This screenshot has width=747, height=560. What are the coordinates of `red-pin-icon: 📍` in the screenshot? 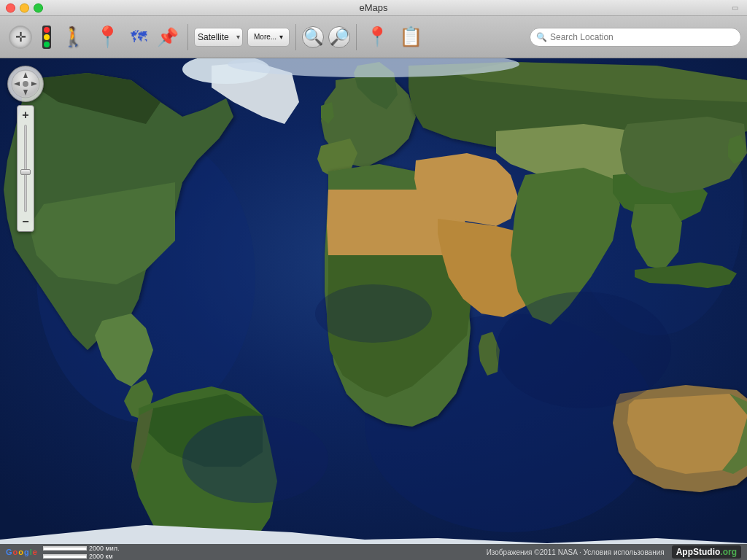 It's located at (108, 36).